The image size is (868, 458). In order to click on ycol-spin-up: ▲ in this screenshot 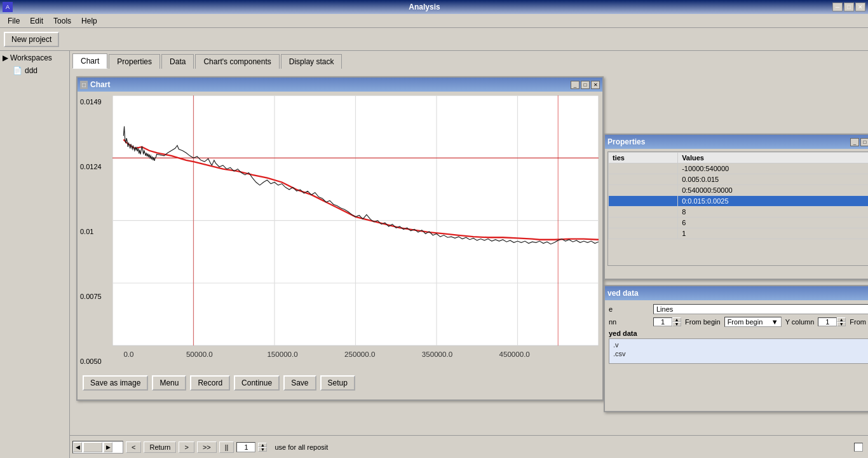, I will do `click(841, 319)`.